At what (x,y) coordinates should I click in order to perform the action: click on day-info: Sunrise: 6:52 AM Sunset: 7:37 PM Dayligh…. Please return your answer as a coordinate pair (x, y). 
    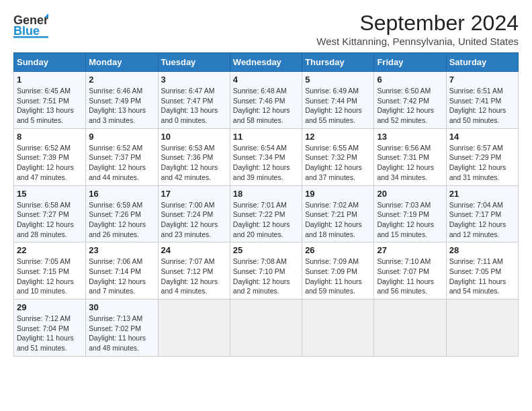
    Looking at the image, I should click on (122, 163).